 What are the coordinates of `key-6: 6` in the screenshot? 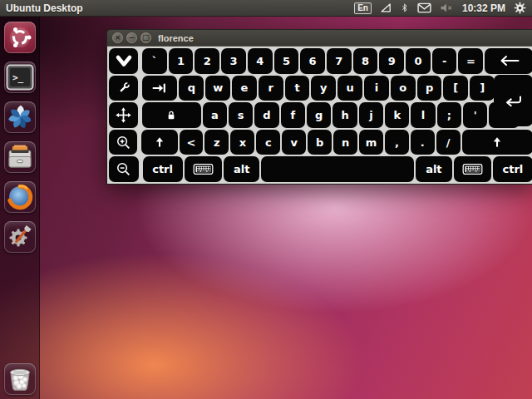 It's located at (313, 62).